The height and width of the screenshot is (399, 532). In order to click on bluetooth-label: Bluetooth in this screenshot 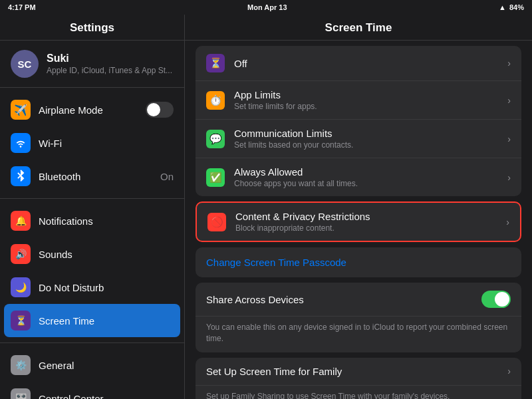, I will do `click(100, 177)`.